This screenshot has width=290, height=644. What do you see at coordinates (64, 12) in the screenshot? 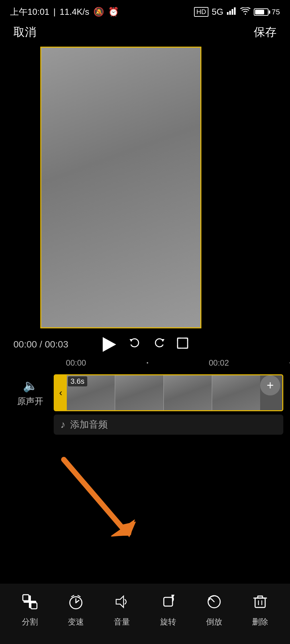
I see `status-left: 上午10:01 | 11.4K/s 🔕 ⏰` at bounding box center [64, 12].